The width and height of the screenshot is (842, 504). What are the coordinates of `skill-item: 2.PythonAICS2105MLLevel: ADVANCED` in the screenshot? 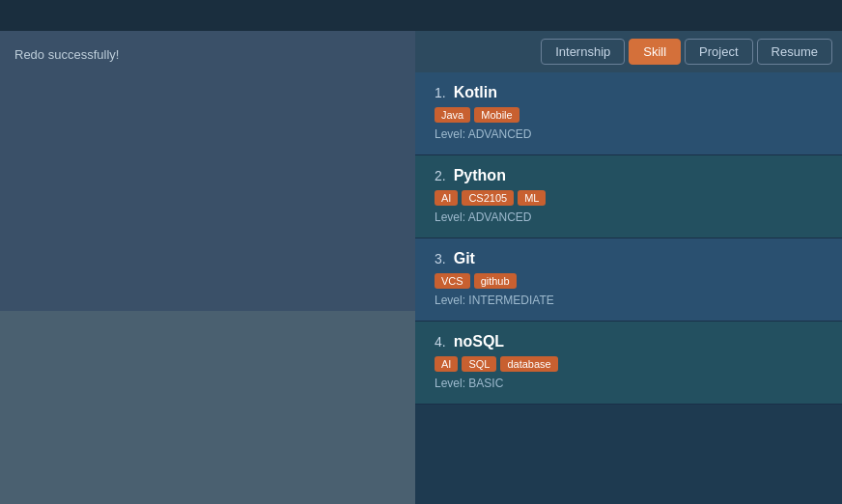 It's located at (629, 197).